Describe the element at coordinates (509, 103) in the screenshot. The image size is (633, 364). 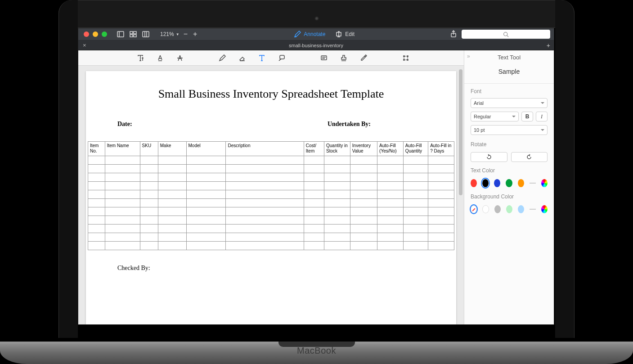
I see `font-family-select: Arial` at that location.